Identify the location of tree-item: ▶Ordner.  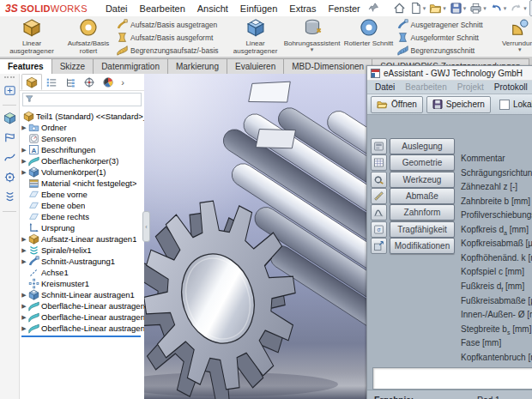
(82, 127).